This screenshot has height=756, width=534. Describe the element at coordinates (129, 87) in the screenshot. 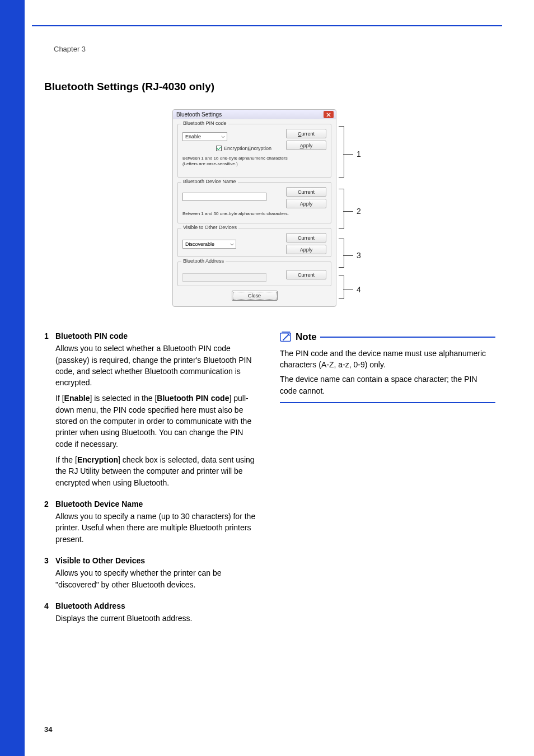

I see `section-heading: Bluetooth Settings (RJ-4030 only)` at that location.